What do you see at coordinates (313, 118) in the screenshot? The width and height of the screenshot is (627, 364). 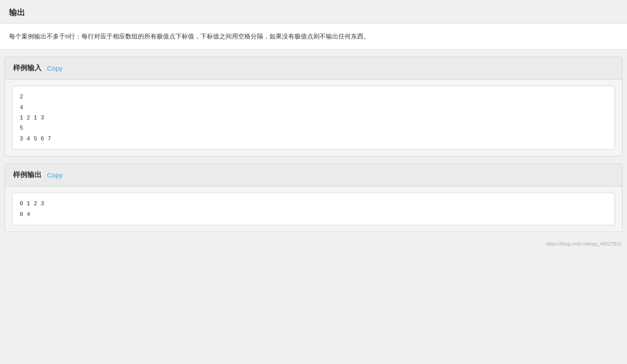 I see `sample-input-code: 2 4 1 2 1 3 5 3 4 5 6 7` at bounding box center [313, 118].